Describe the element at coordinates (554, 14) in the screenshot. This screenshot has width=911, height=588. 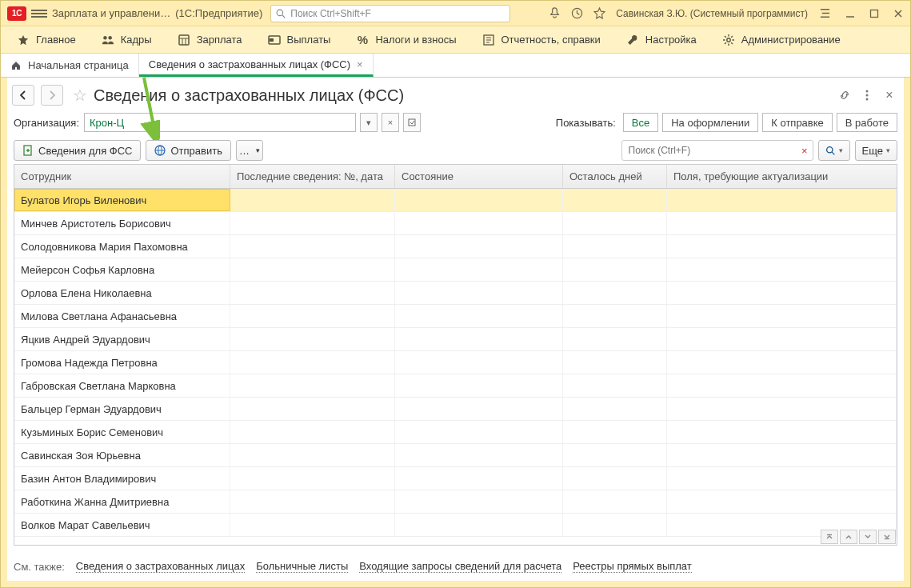
I see `bell-icon` at that location.